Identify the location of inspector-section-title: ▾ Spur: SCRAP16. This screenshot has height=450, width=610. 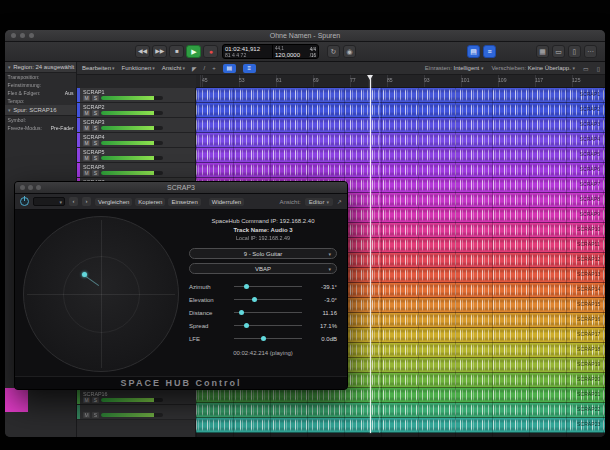
(40, 110).